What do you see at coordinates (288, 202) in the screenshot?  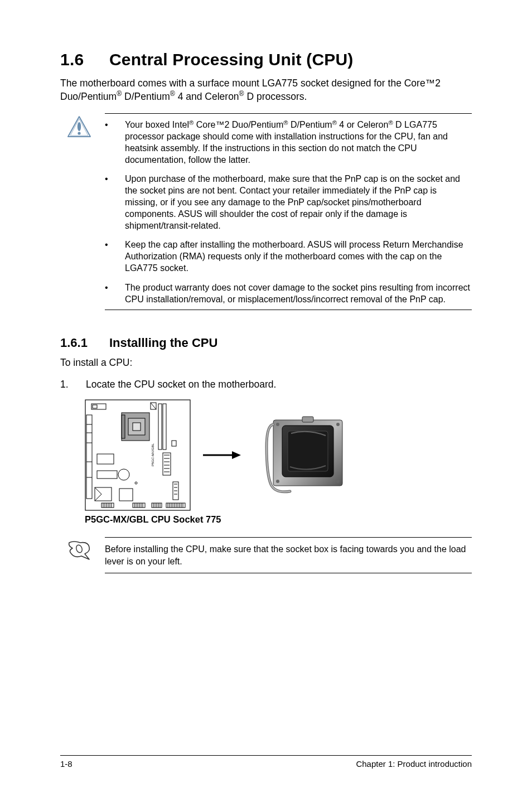 I see `caution-bullet: • Upon purchase of the motherboard, make…` at bounding box center [288, 202].